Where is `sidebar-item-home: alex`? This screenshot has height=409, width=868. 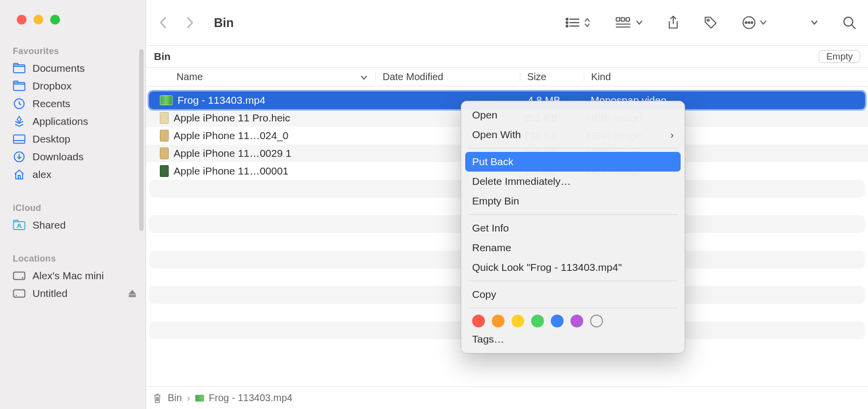 sidebar-item-home: alex is located at coordinates (73, 175).